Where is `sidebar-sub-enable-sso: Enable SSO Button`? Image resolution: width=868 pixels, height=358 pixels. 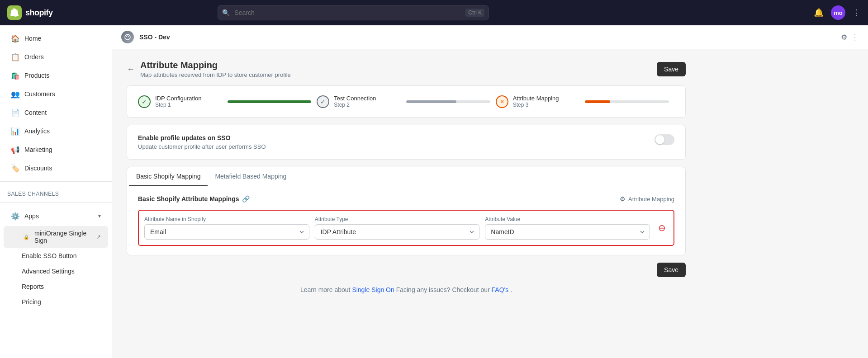
sidebar-sub-enable-sso: Enable SSO Button is located at coordinates (56, 256).